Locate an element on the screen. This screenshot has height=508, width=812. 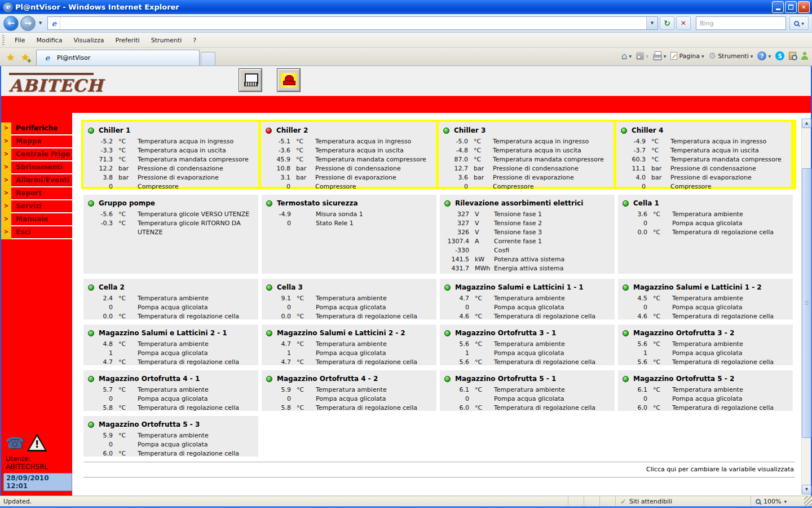
sidebar-item-esci: > Esci is located at coordinates (37, 233).